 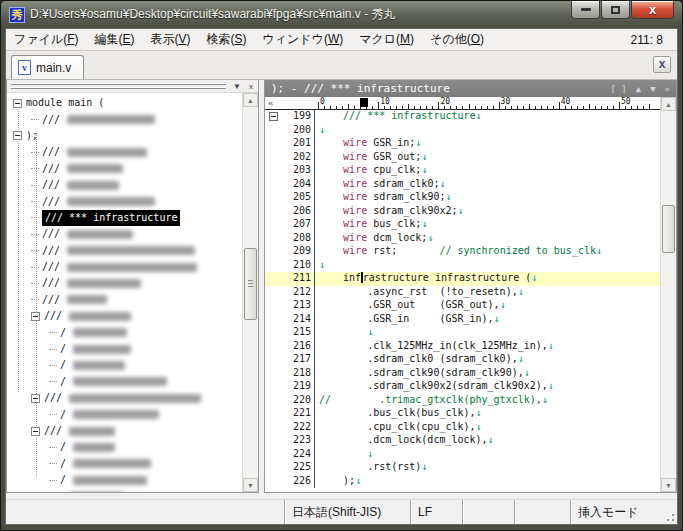 What do you see at coordinates (462, 185) in the screenshot?
I see `code-line-204: 204 wire sdram_clk0;↓` at bounding box center [462, 185].